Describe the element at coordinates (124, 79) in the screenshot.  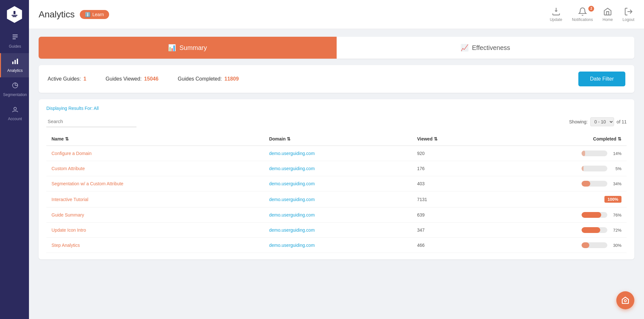
I see `guides-viewed-label: Guides Viewed:` at that location.